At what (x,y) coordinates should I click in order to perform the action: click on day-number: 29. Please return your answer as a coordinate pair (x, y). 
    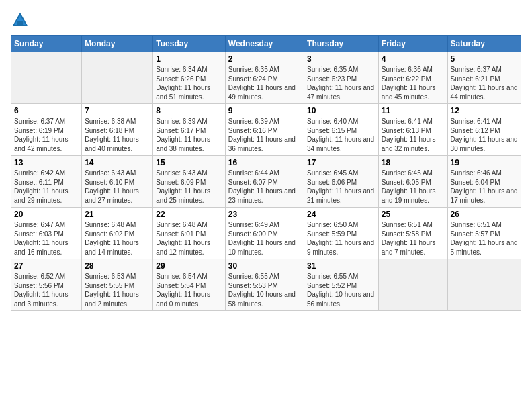
    Looking at the image, I should click on (189, 266).